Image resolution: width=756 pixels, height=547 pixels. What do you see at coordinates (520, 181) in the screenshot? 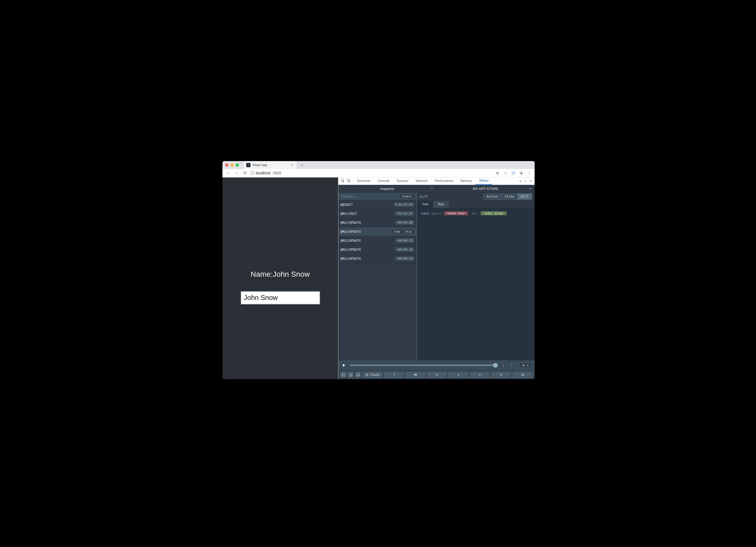
I see `devtools-overflow-icon: »` at bounding box center [520, 181].